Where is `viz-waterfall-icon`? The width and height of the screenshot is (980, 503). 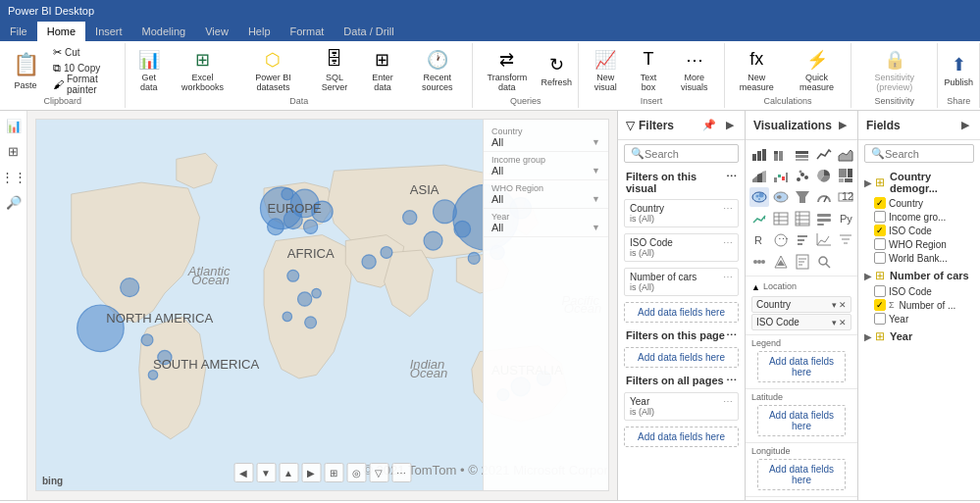 viz-waterfall-icon is located at coordinates (781, 176).